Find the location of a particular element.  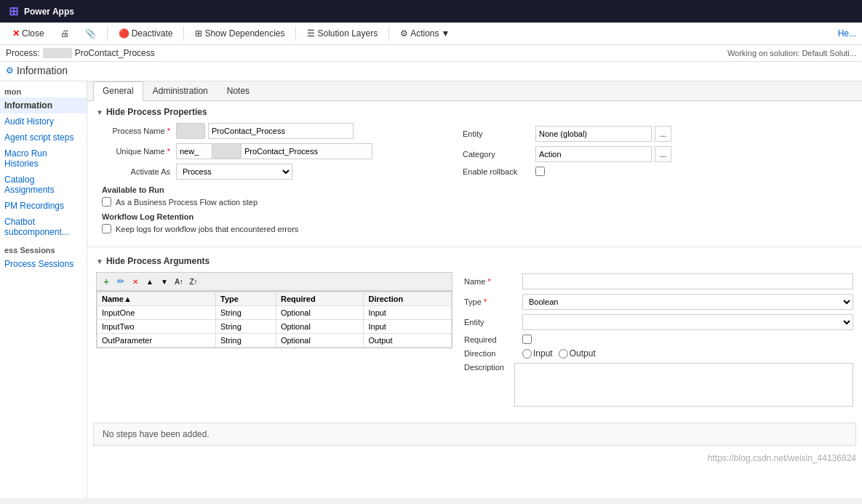

entity-lookup-button: ... is located at coordinates (663, 134).